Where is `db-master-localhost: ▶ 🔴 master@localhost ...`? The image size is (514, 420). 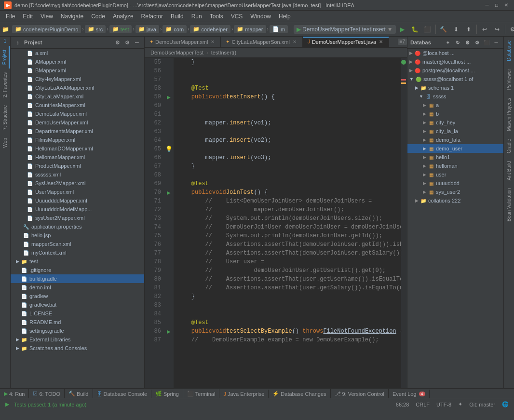
db-master-localhost: ▶ 🔴 master@localhost ... is located at coordinates (455, 62).